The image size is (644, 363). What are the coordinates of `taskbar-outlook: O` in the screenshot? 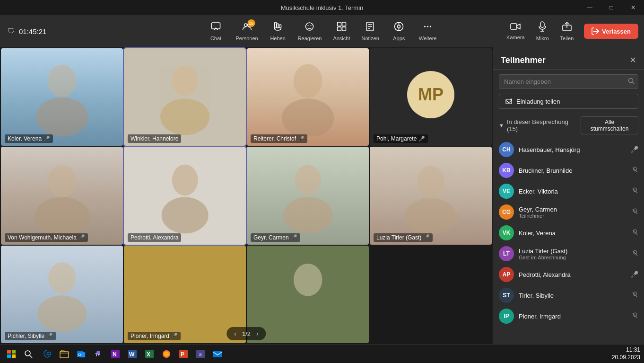 It's located at (81, 354).